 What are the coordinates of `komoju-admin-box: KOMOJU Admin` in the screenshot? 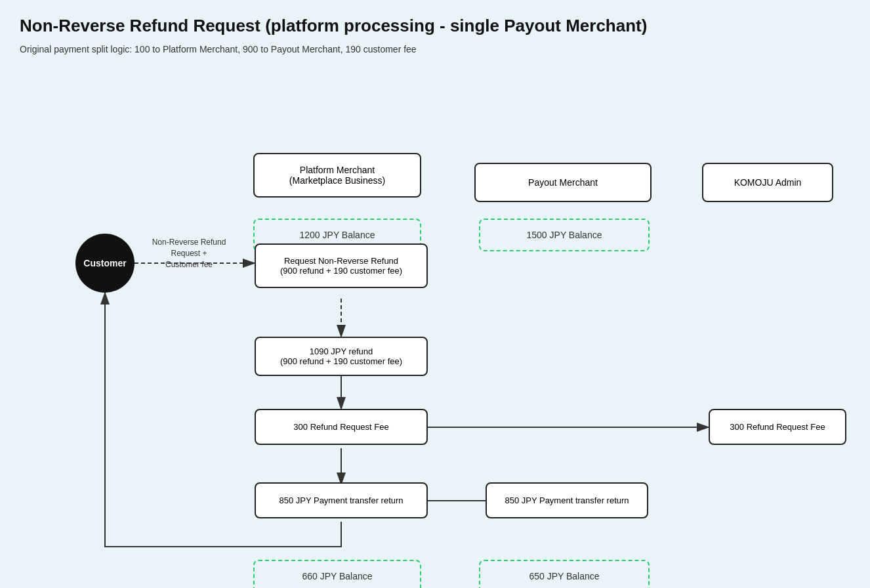 It's located at (768, 182).